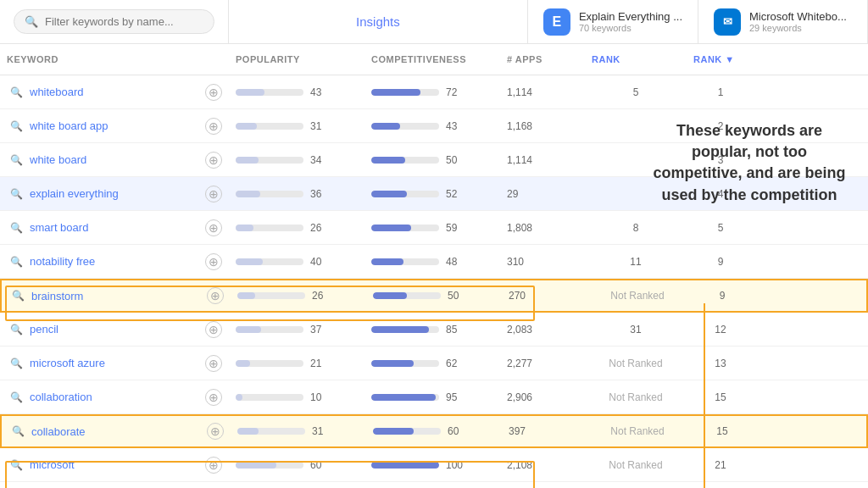 Image resolution: width=868 pixels, height=488 pixels. What do you see at coordinates (456, 92) in the screenshot?
I see `competitiveness-value: 72` at bounding box center [456, 92].